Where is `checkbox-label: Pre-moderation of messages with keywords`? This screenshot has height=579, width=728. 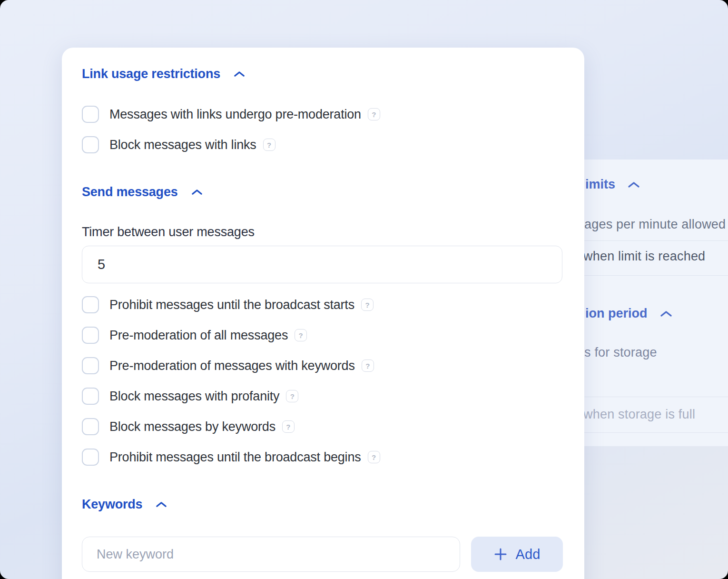
checkbox-label: Pre-moderation of messages with keywords is located at coordinates (232, 366).